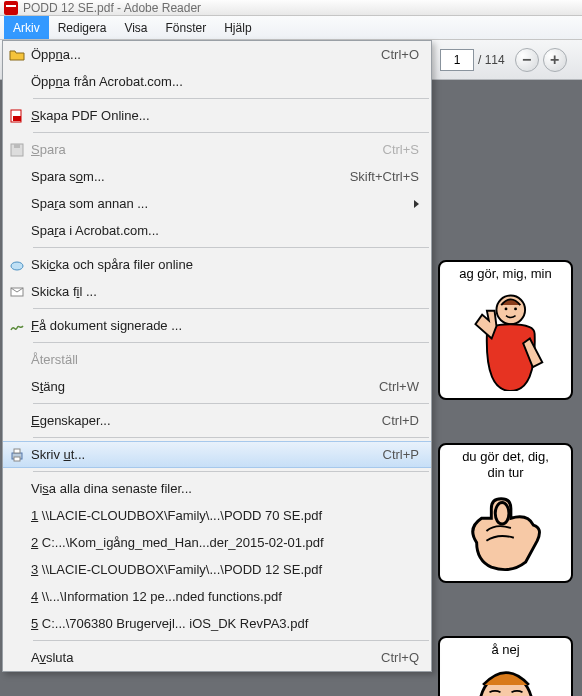 The image size is (582, 696). What do you see at coordinates (17, 265) in the screenshot?
I see `cloud-send-icon` at bounding box center [17, 265].